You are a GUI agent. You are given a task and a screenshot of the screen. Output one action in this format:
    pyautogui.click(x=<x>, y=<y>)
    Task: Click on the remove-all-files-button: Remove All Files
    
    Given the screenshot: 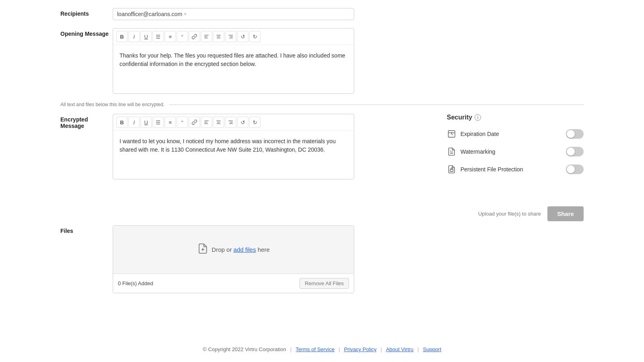 What is the action you would take?
    pyautogui.click(x=324, y=283)
    